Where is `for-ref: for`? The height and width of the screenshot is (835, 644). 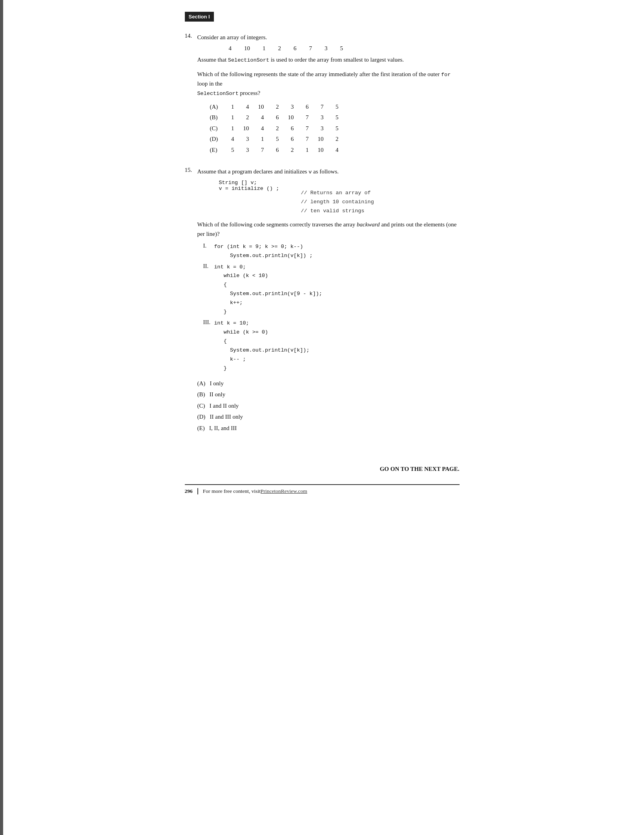 for-ref: for is located at coordinates (446, 75).